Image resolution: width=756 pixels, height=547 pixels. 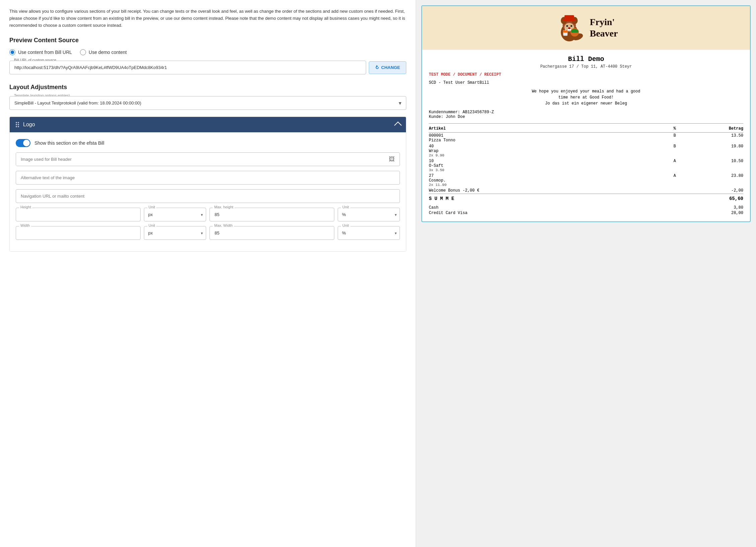 What do you see at coordinates (369, 233) in the screenshot?
I see `max-width-unit-field: Unit % ▼` at bounding box center [369, 233].